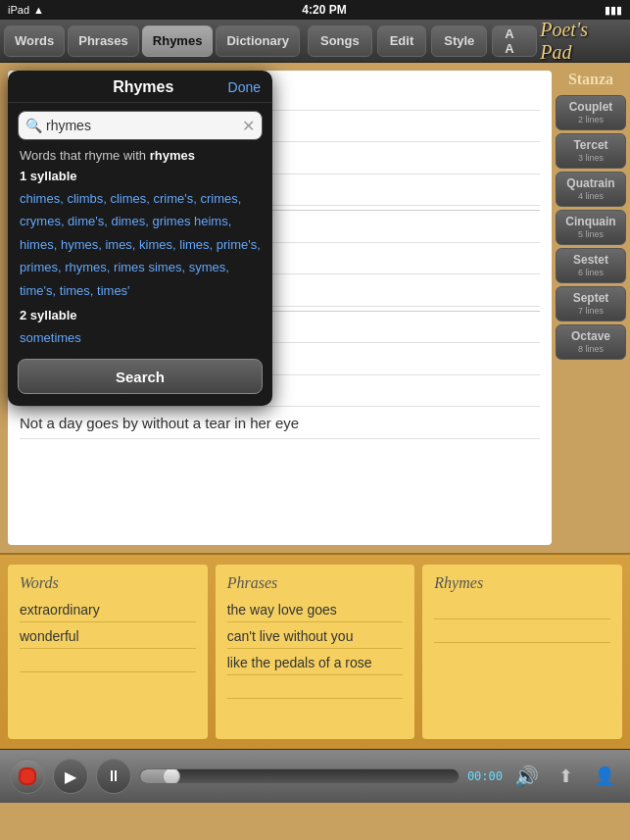 The height and width of the screenshot is (840, 630). Describe the element at coordinates (605, 776) in the screenshot. I see `user-button: 👤` at that location.